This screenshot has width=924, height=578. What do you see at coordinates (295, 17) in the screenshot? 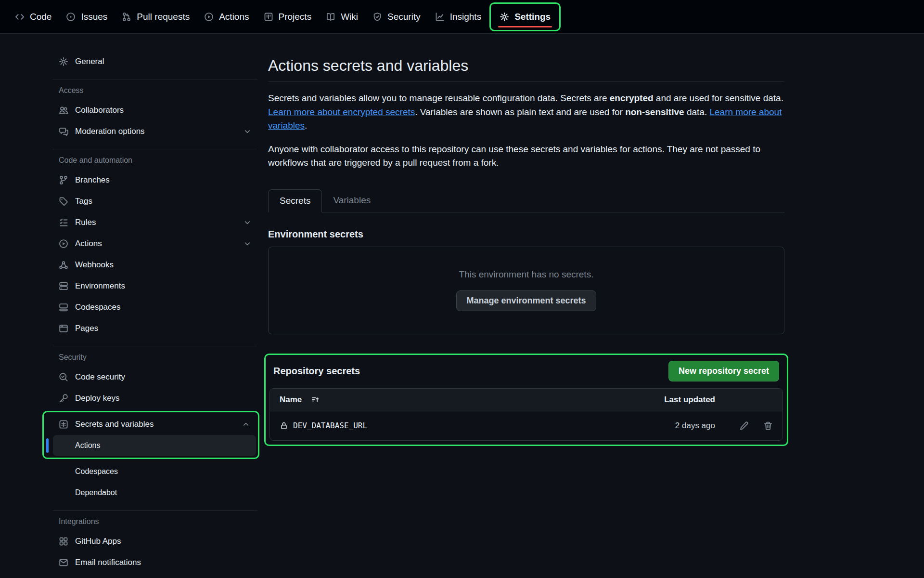
I see `nav-label: Projects` at bounding box center [295, 17].